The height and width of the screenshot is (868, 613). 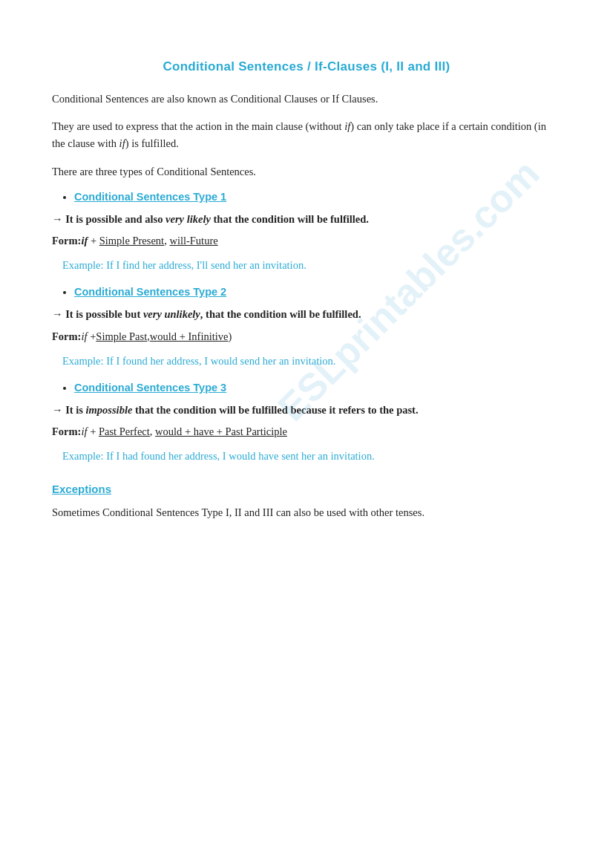 What do you see at coordinates (104, 314) in the screenshot?
I see `type2-arrow-text1: It is possible but` at bounding box center [104, 314].